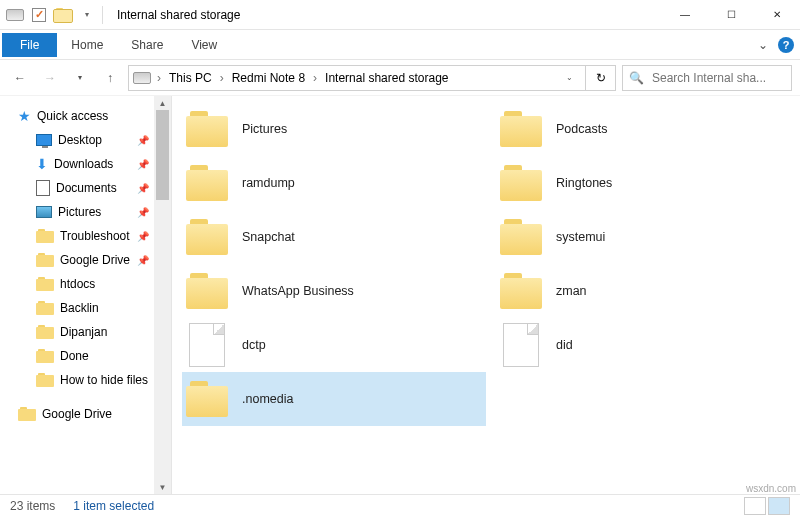 This screenshot has height=516, width=800. Describe the element at coordinates (648, 237) in the screenshot. I see `folder-item: systemui` at that location.